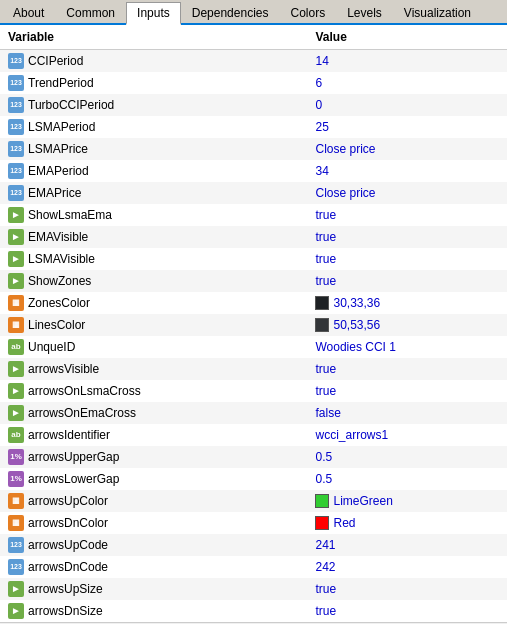 The image size is (507, 624). What do you see at coordinates (16, 303) in the screenshot?
I see `color-icon: ▦` at bounding box center [16, 303].